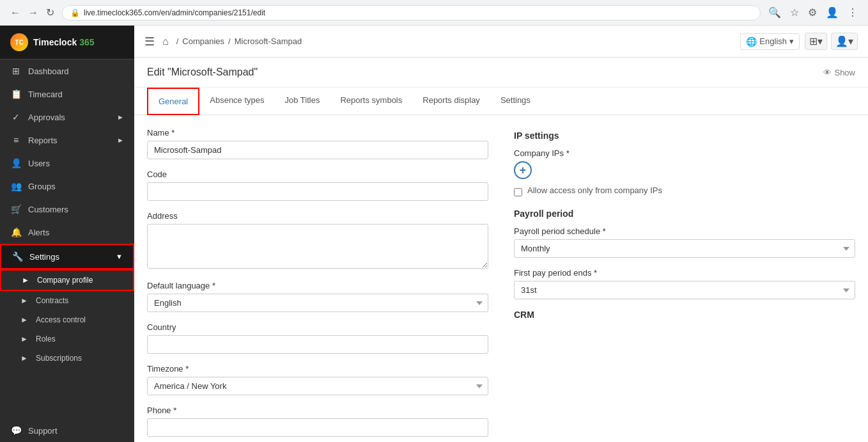 This screenshot has width=868, height=442. What do you see at coordinates (174, 13) in the screenshot?
I see `url-text: live.timeclock365.com/en/admin/companies…` at bounding box center [174, 13].